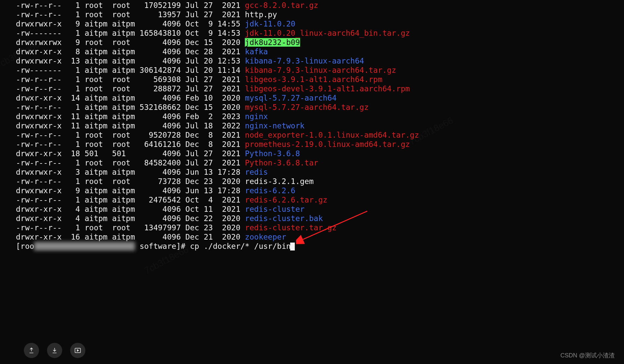 Image resolution: width=624 pixels, height=364 pixels. What do you see at coordinates (290, 98) in the screenshot?
I see `listing-filename: mysql-5.7.27-aarch64` at bounding box center [290, 98].